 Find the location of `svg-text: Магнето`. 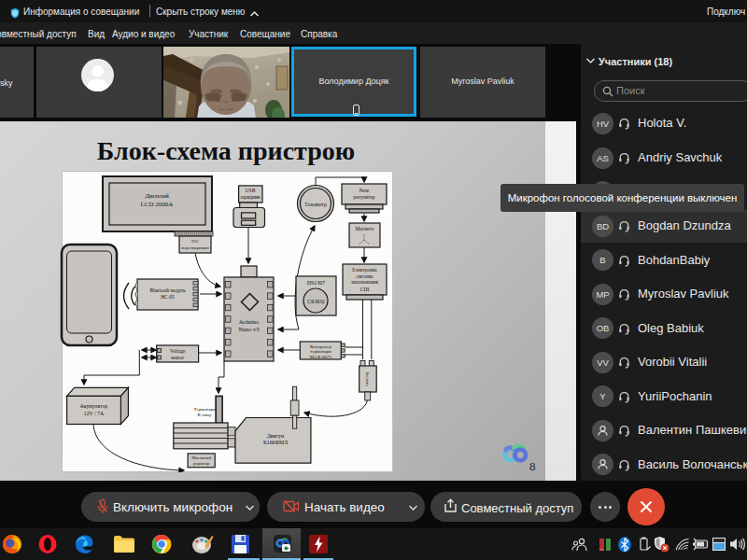

svg-text: Магнето is located at coordinates (364, 229).